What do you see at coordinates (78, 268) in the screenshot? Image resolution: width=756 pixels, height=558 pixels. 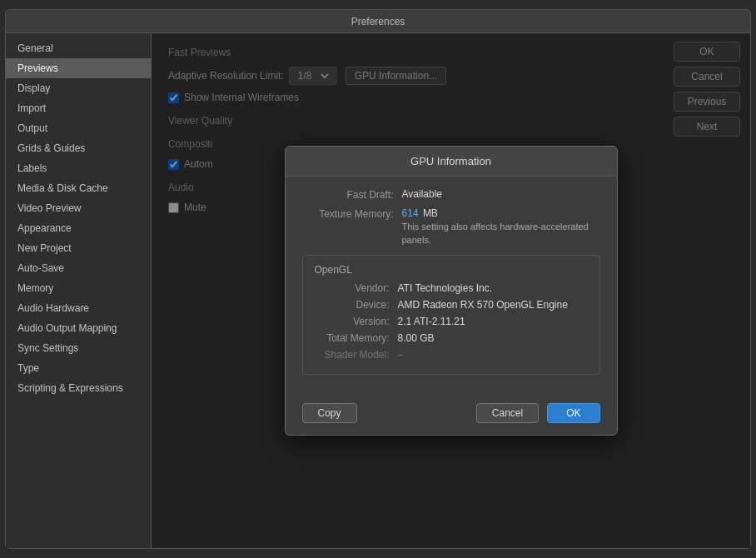 I see `sidebar-item-auto-save: Auto-Save` at bounding box center [78, 268].